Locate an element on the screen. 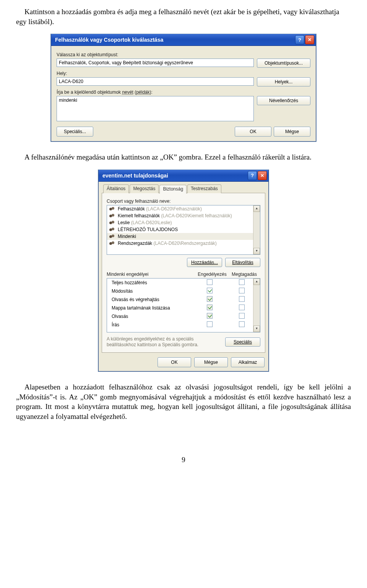 This screenshot has width=367, height=588. object-names-input: mindenki is located at coordinates (155, 109).